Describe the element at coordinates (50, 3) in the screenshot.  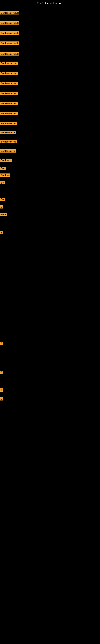
I see `site-title: TheBottlenecker.com` at that location.